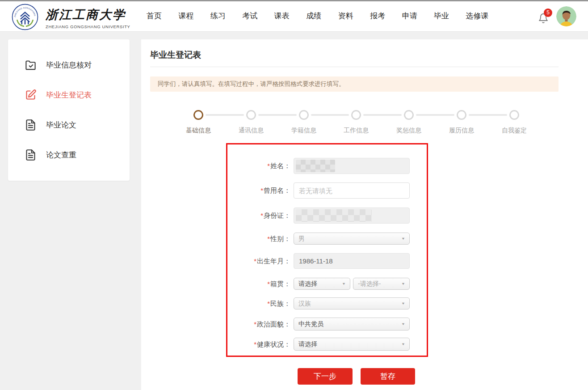 Image resolution: width=588 pixels, height=390 pixels. I want to click on sidebar-item-label: 毕业论文, so click(61, 125).